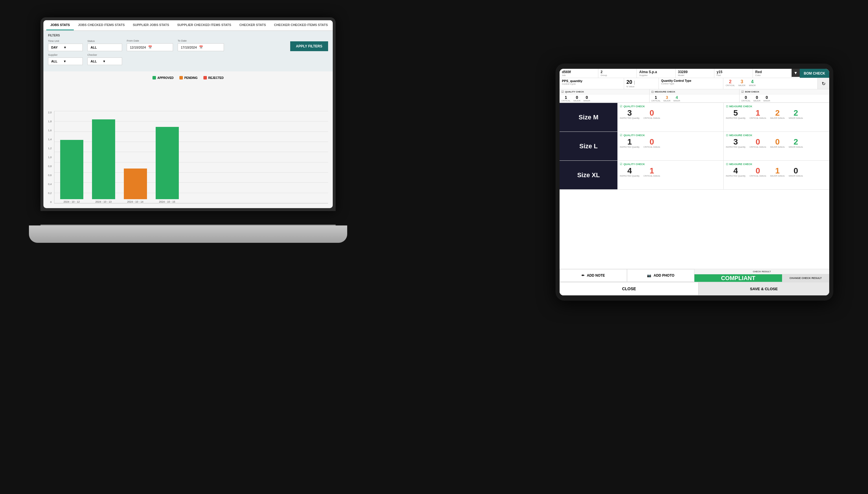  What do you see at coordinates (577, 101) in the screenshot?
I see `qc-major-label: MAJOR` at bounding box center [577, 101].